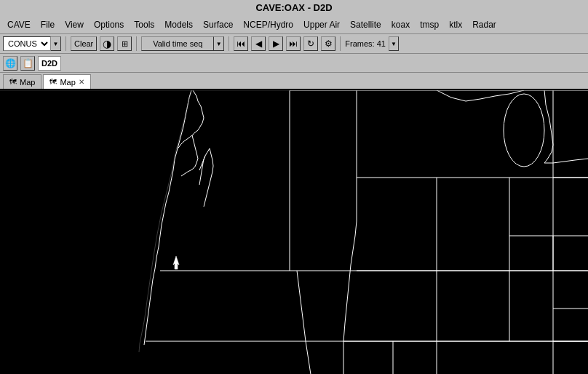 The height and width of the screenshot is (374, 588). I want to click on tab-map-2: 🗺 Map ✕, so click(67, 81).